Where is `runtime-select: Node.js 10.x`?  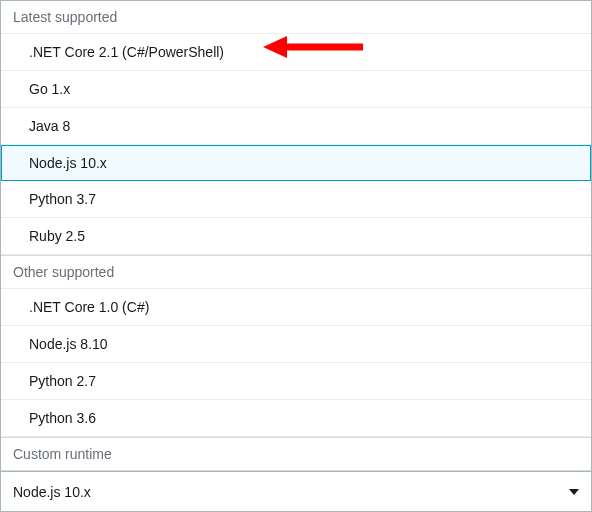
runtime-select: Node.js 10.x is located at coordinates (296, 491).